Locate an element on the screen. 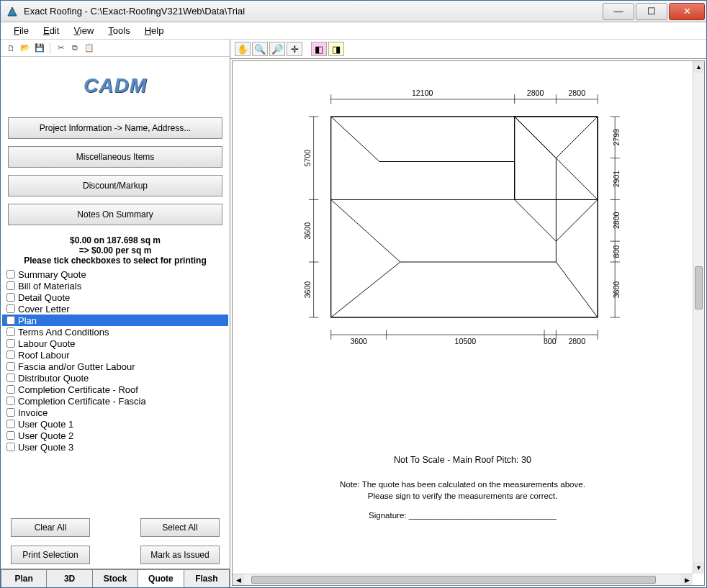 This screenshot has height=588, width=707. tab-plan: Plan is located at coordinates (23, 579).